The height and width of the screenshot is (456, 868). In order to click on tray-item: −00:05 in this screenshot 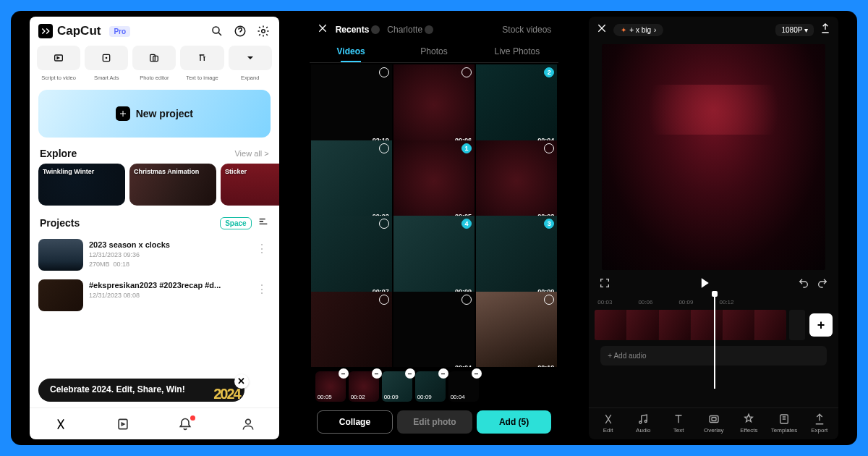, I will do `click(331, 387)`.